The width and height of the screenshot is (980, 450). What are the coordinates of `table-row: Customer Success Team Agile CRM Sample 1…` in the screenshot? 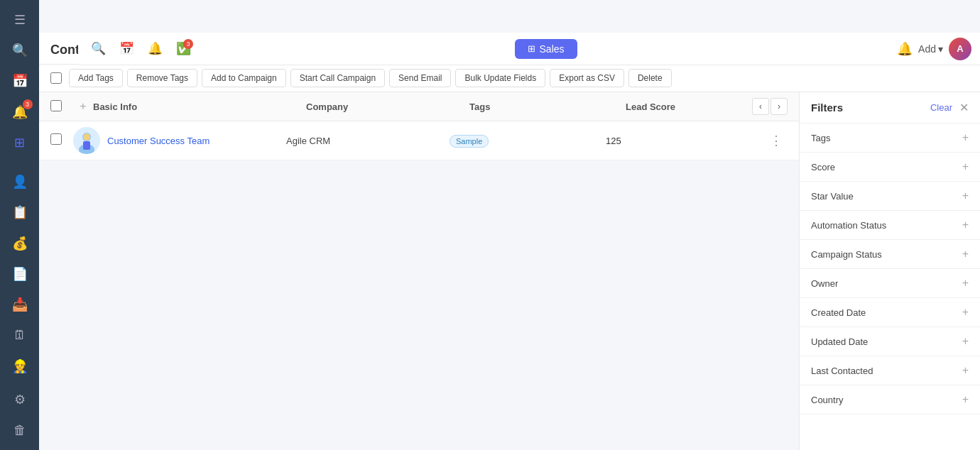 It's located at (419, 141).